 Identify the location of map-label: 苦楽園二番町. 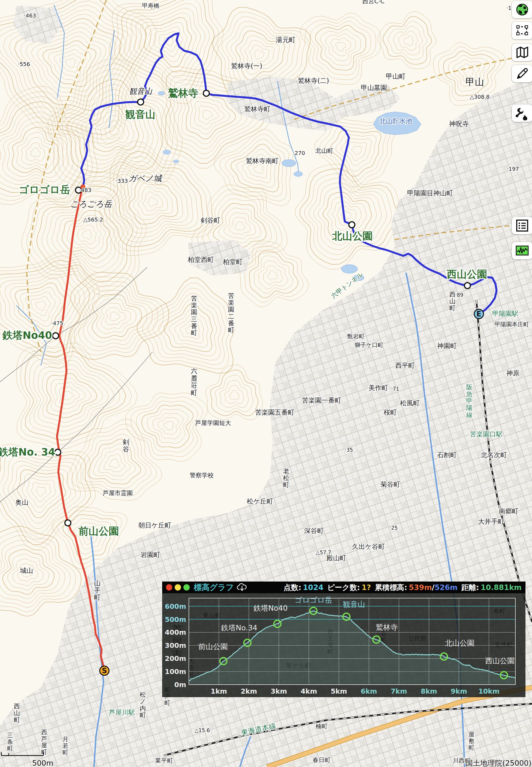
(231, 313).